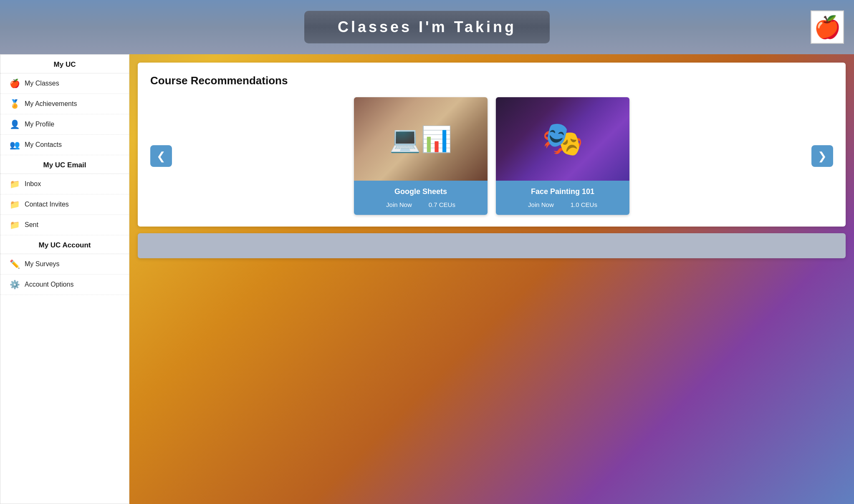 This screenshot has width=854, height=504. I want to click on course-card-body-face-painting: Face Painting 101 Join Now 1.0 CEUs, so click(563, 198).